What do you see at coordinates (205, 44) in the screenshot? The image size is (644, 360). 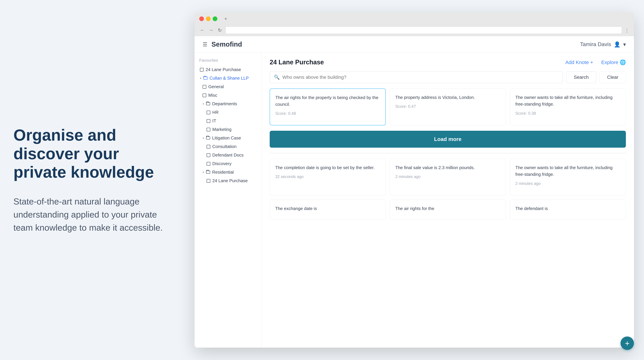 I see `hamburger-icon: ☰` at bounding box center [205, 44].